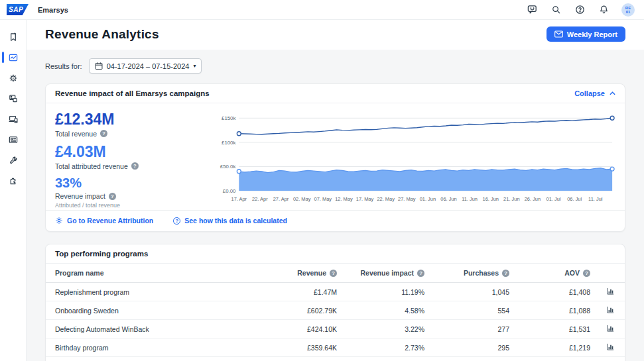 This screenshot has height=361, width=644. What do you see at coordinates (586, 273) in the screenshot?
I see `aov-column-help-icon: ?` at bounding box center [586, 273].